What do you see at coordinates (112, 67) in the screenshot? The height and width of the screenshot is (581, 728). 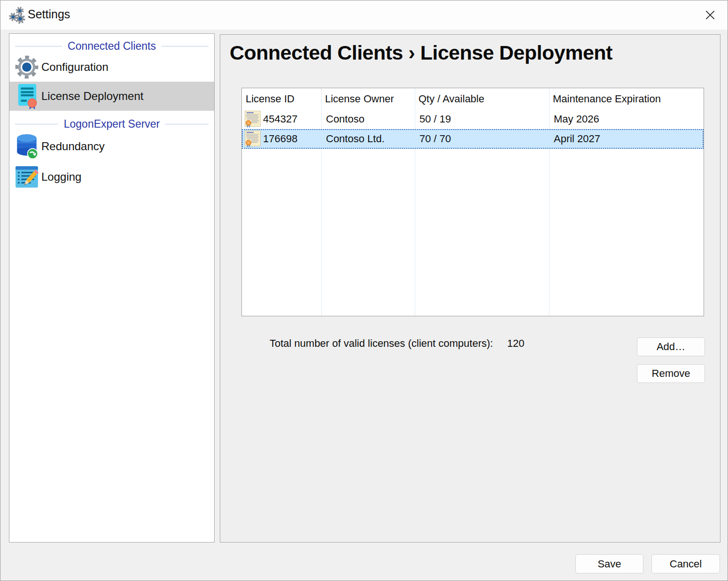 I see `sidebar-item-configuration: Configuration` at bounding box center [112, 67].